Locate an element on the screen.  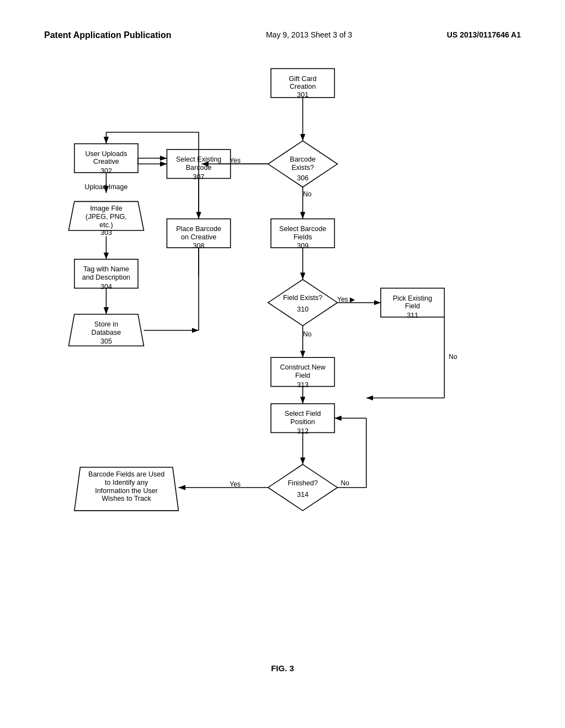
svg-text: 305 is located at coordinates (106, 341).